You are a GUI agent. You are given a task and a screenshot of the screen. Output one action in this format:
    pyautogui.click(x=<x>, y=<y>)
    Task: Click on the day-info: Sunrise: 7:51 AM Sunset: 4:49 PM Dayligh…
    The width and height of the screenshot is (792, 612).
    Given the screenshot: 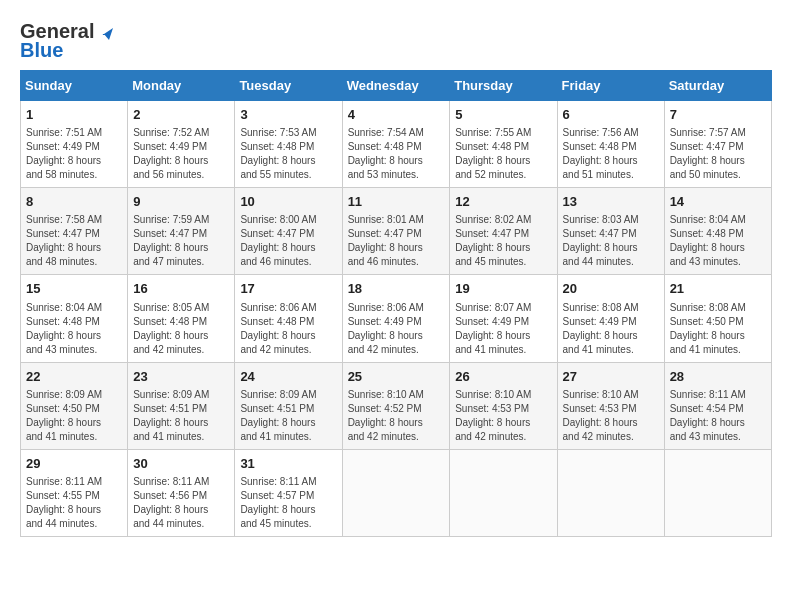 What is the action you would take?
    pyautogui.click(x=74, y=154)
    